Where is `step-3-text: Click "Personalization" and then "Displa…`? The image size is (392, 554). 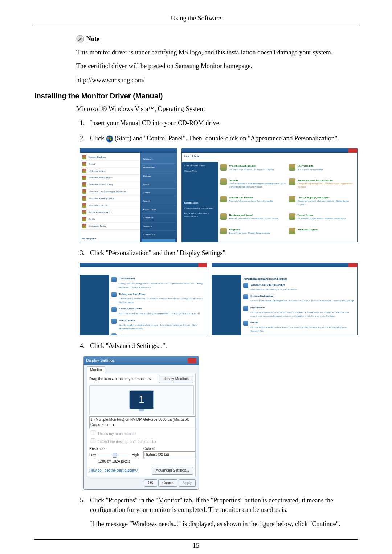
step-3-text: Click "Personalization" and then "Displa… is located at coordinates (158, 253).